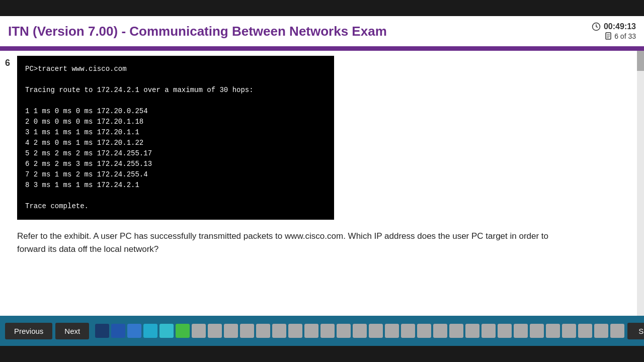  I want to click on timer-display: 00:49:13, so click(620, 27).